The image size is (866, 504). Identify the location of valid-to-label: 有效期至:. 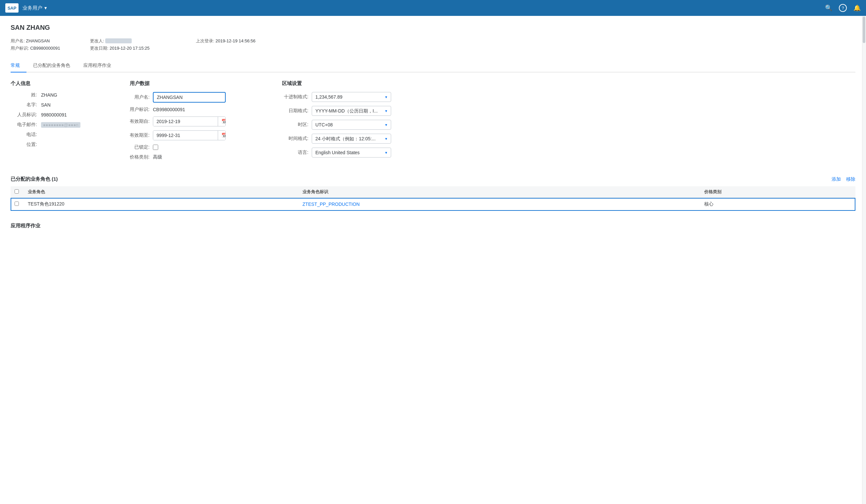
(140, 135).